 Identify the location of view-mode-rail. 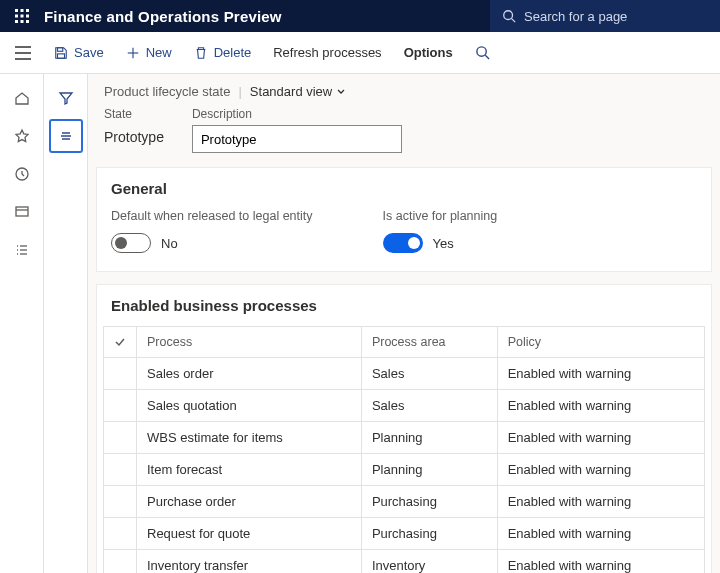
(66, 324).